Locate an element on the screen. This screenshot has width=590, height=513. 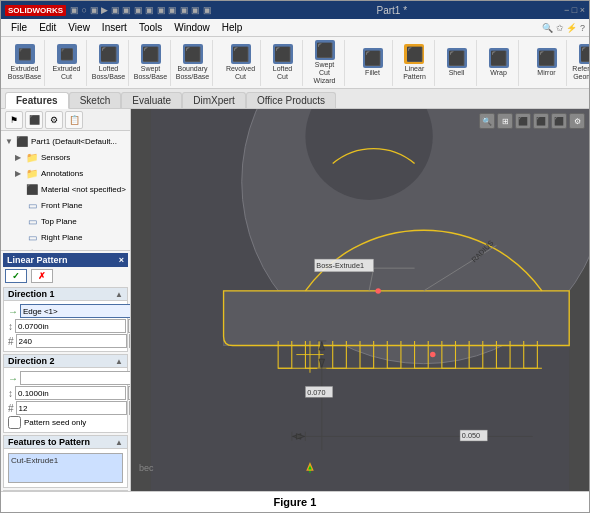
lofted-cut-button: ⬛ LoftedCut is located at coordinates (283, 62).